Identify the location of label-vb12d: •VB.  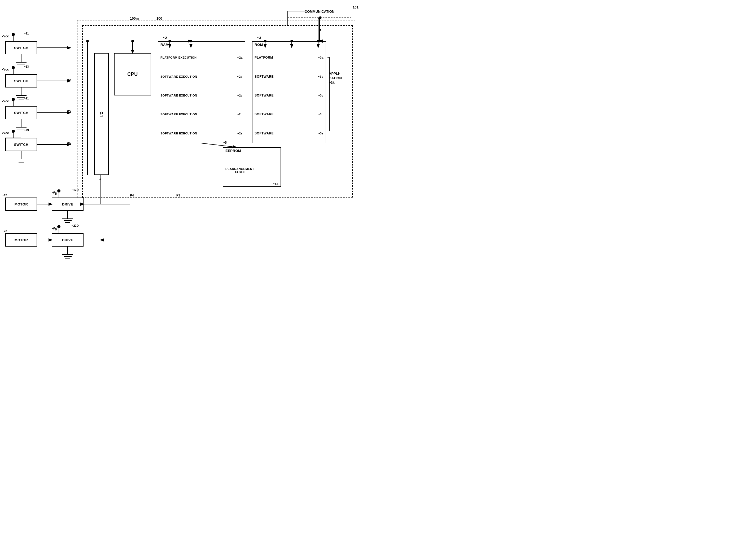
(54, 193).